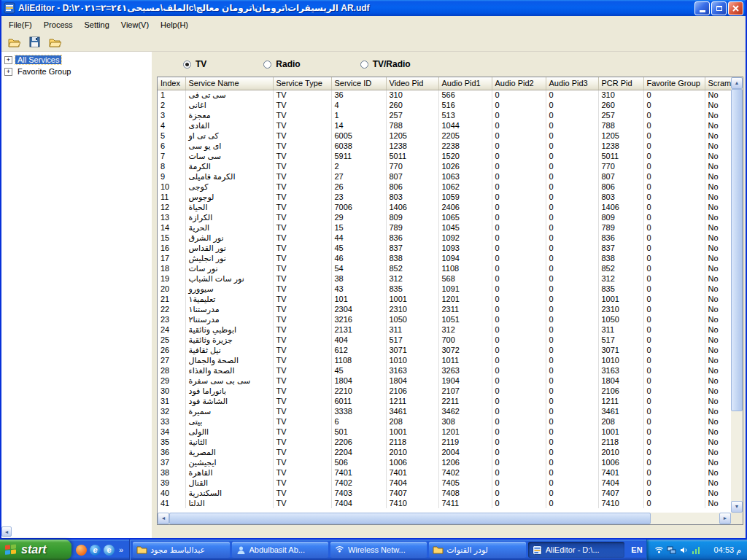 The image size is (747, 560). What do you see at coordinates (444, 136) in the screenshot?
I see `table-row: 5كى تى اوTV6005120522050012050No` at bounding box center [444, 136].